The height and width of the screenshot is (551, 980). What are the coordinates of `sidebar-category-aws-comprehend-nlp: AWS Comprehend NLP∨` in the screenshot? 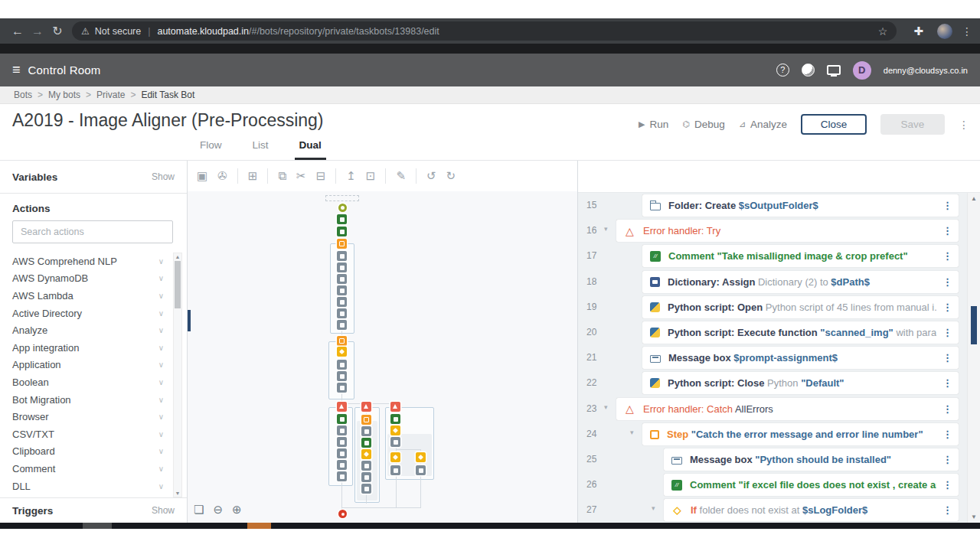 It's located at (86, 262).